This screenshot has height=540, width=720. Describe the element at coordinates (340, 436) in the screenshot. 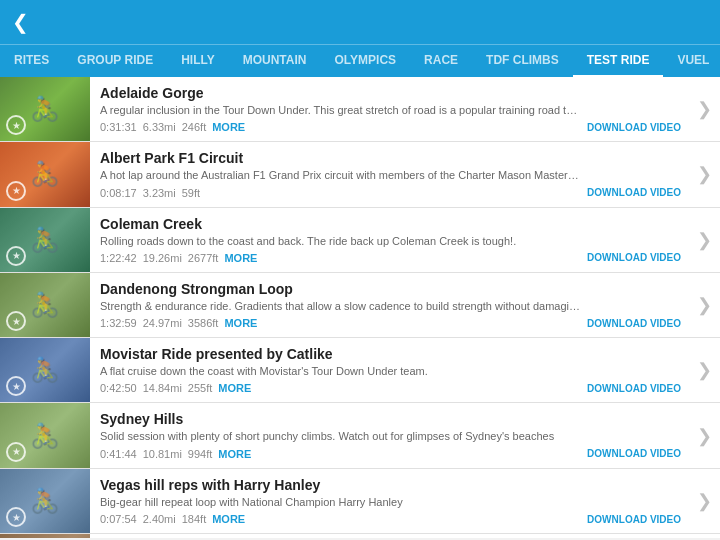

I see `ride-description: Solid session with plenty of short punch…` at that location.